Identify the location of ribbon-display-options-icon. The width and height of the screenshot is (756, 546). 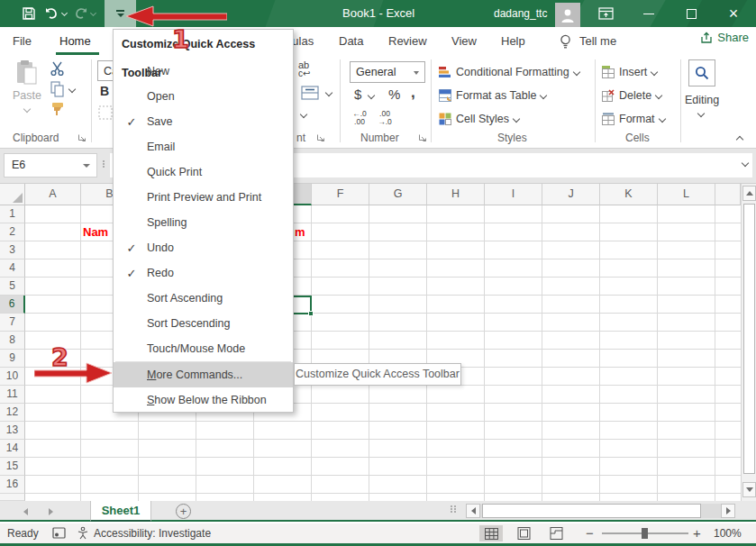
(606, 15).